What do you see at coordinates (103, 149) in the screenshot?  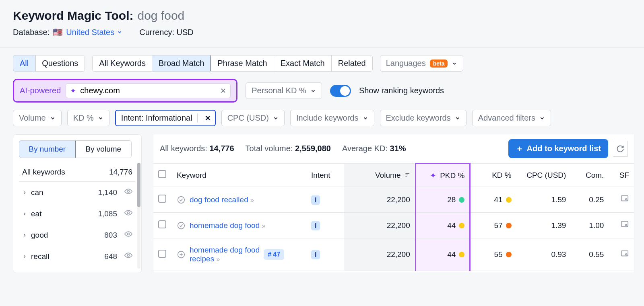 I see `sidebar-sort-volume: By volume` at bounding box center [103, 149].